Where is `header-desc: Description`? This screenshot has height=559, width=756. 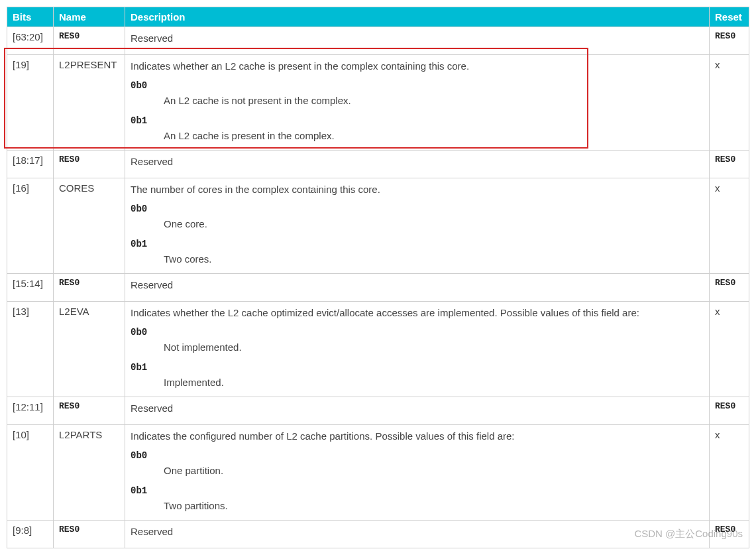 header-desc: Description is located at coordinates (417, 17).